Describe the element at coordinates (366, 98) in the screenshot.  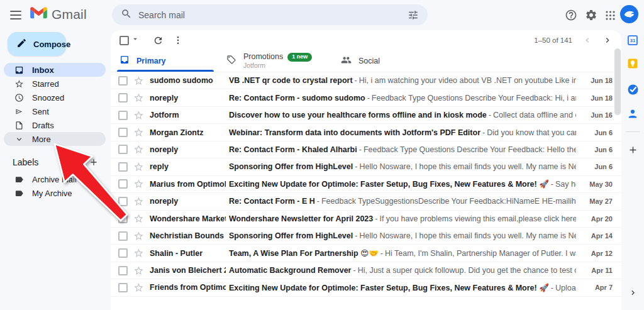
I see `email-row: noreply Re: Contact Form - sudomo sudomo…` at that location.